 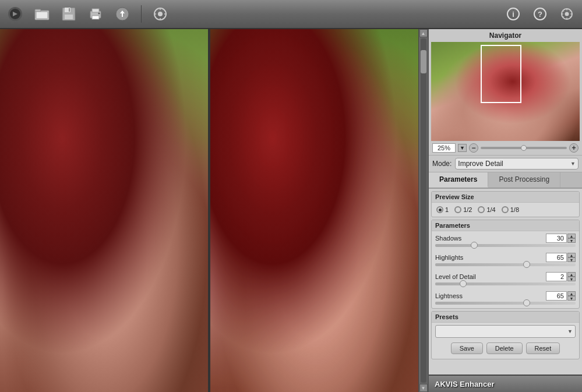 What do you see at coordinates (513, 14) in the screenshot?
I see `info-button: i` at bounding box center [513, 14].